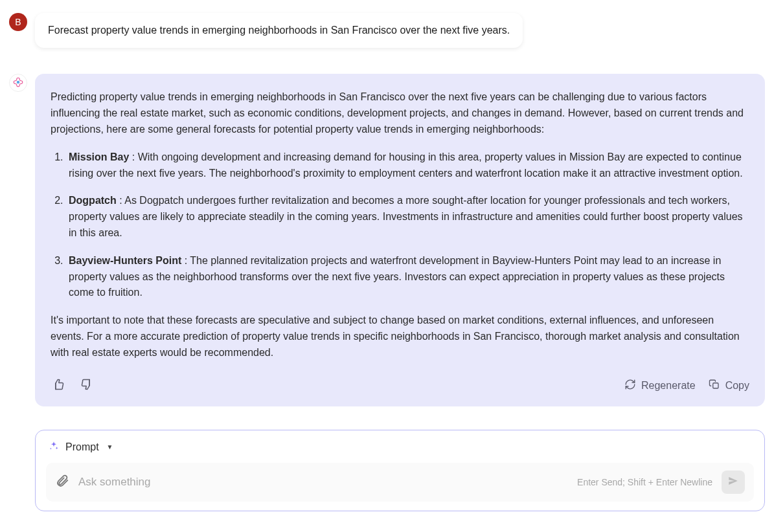  Describe the element at coordinates (400, 337) in the screenshot. I see `assistant-outro: It's important to note that these foreca…` at that location.